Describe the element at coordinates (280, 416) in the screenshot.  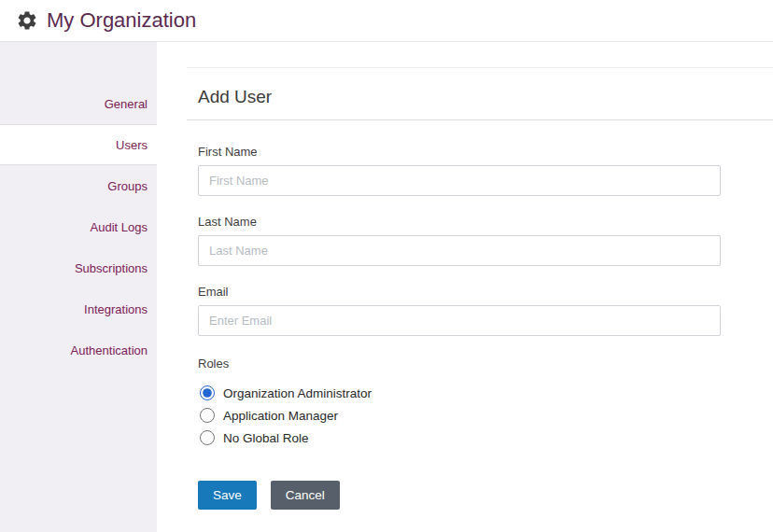
I see `role-option-label: Application Manager` at that location.